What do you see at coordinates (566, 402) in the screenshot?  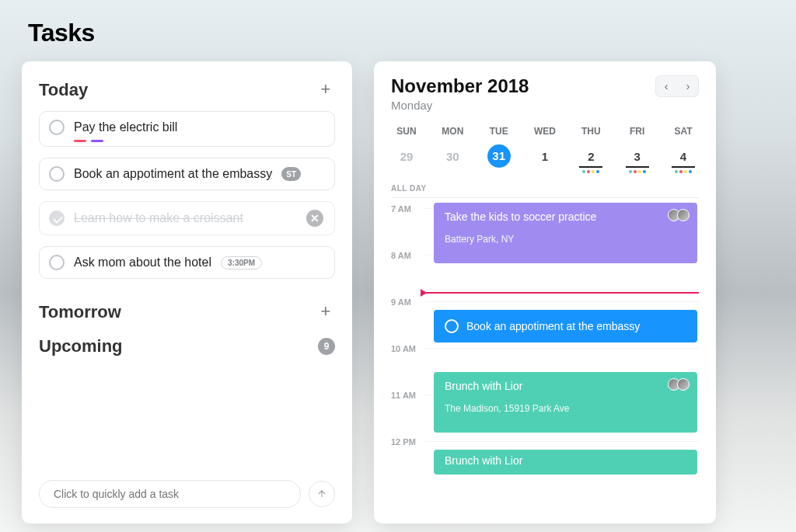 I see `calendar-event: Brunch with Lior The Madison, 15919 Park…` at bounding box center [566, 402].